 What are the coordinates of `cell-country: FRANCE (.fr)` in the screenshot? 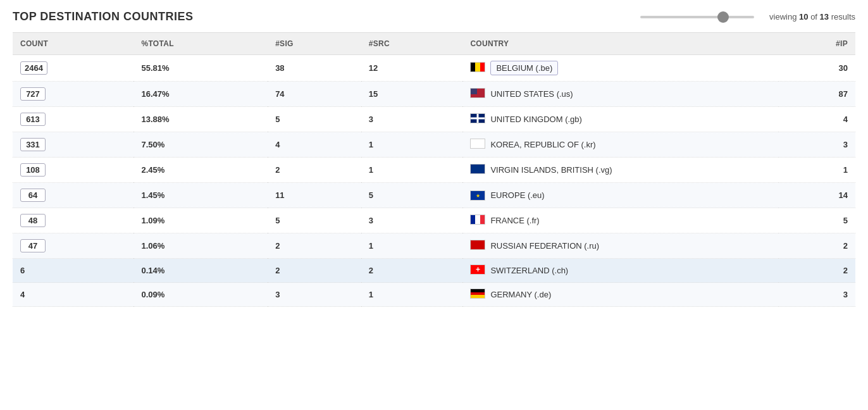 It's located at (621, 221).